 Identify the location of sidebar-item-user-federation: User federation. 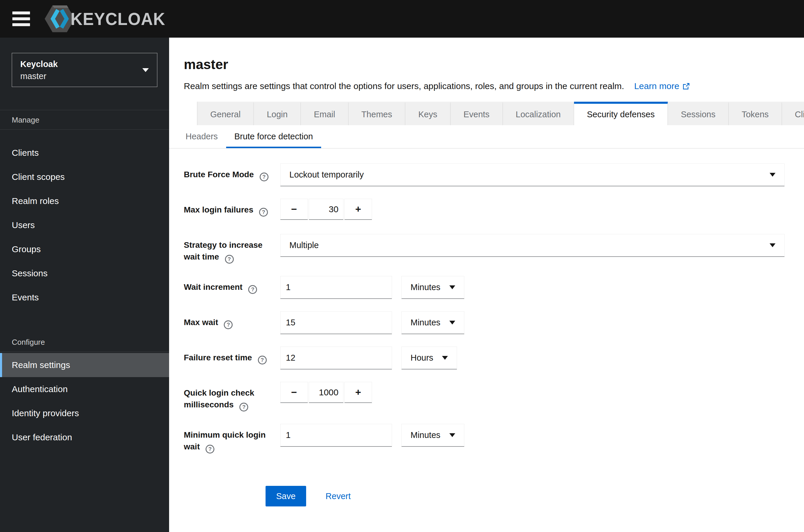
(85, 438).